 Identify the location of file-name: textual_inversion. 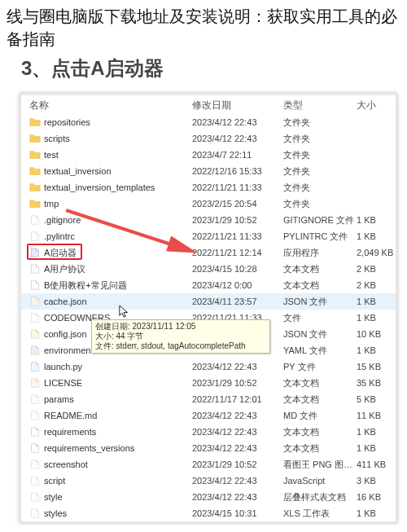
(78, 171).